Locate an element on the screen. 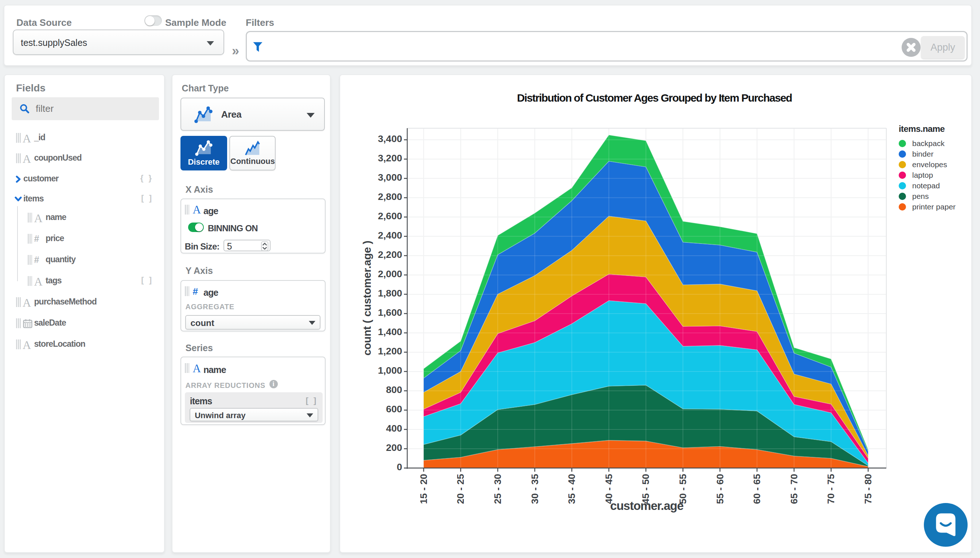 The image size is (980, 558). sample-mode-label: Sample Mode is located at coordinates (196, 23).